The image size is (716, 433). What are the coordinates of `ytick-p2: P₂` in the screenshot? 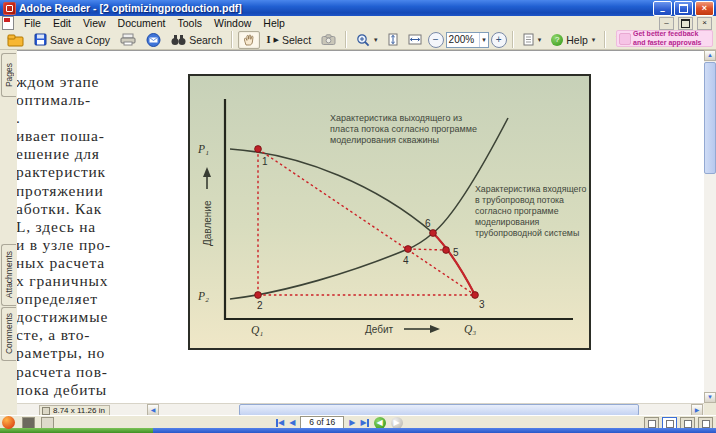 It's located at (203, 296).